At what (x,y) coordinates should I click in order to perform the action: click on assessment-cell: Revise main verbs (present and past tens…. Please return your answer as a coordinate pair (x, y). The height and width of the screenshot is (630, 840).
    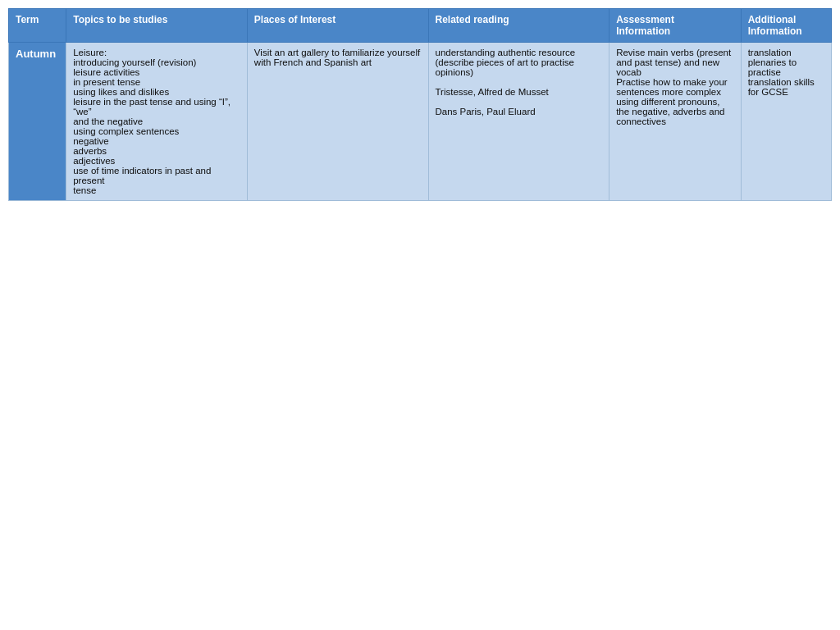
    Looking at the image, I should click on (675, 121).